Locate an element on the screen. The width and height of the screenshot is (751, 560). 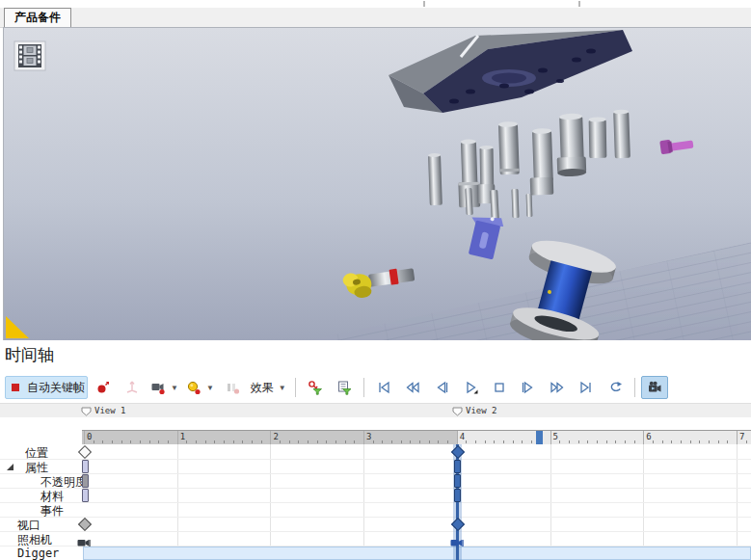
go-start-button is located at coordinates (384, 387).